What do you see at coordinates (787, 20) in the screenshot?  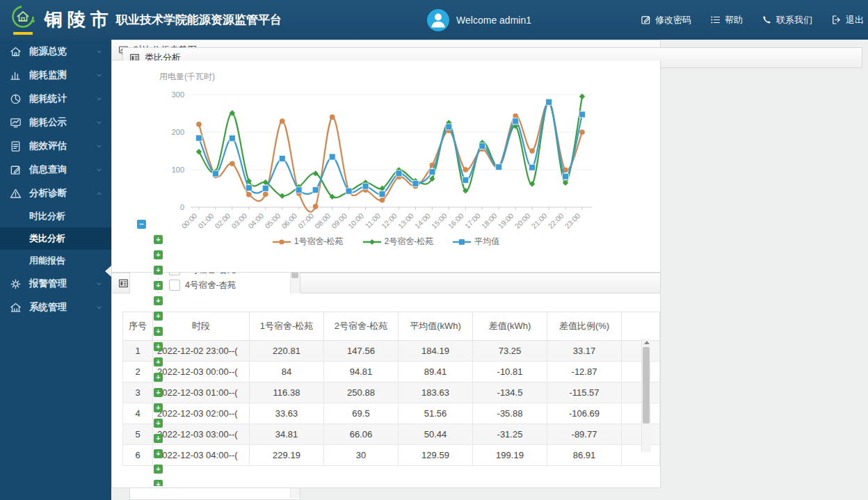 I see `header-menu-contact-us: 联系我们` at bounding box center [787, 20].